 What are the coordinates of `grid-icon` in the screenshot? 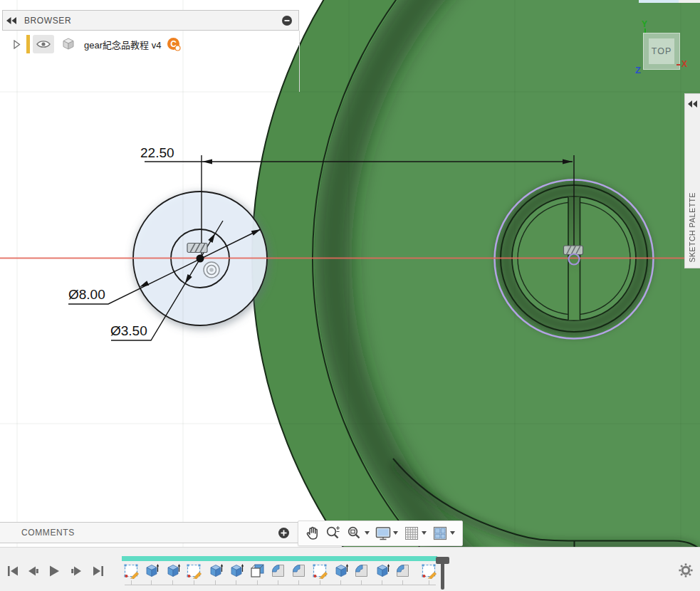 It's located at (412, 533).